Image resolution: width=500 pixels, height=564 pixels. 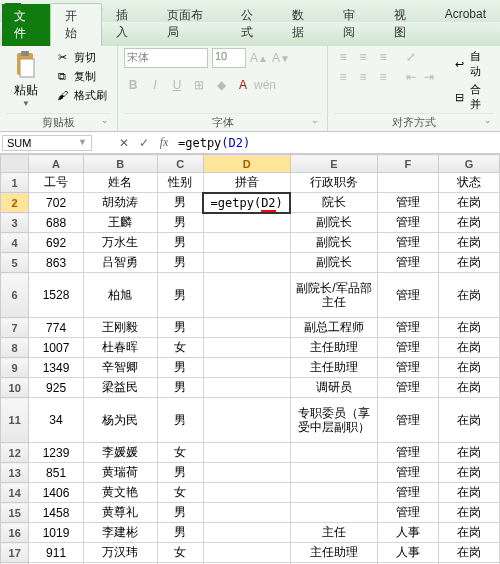 I want to click on cell-F4: 管理, so click(x=408, y=243).